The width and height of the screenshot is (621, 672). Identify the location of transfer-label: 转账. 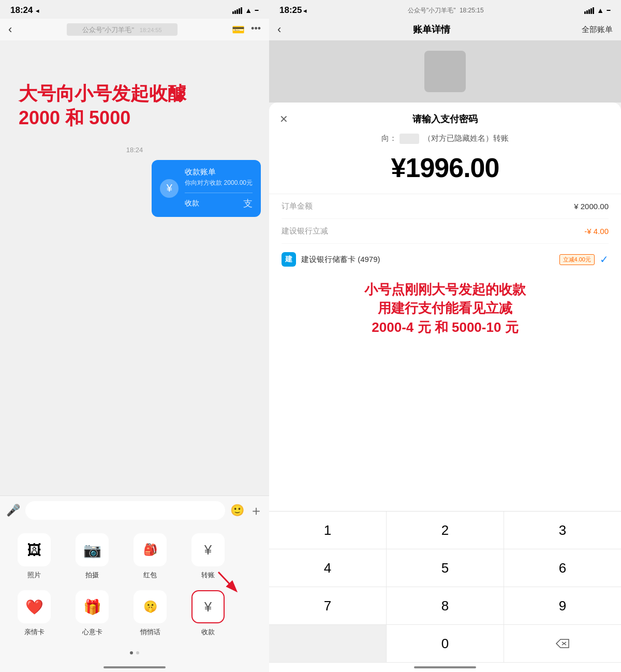
(208, 575).